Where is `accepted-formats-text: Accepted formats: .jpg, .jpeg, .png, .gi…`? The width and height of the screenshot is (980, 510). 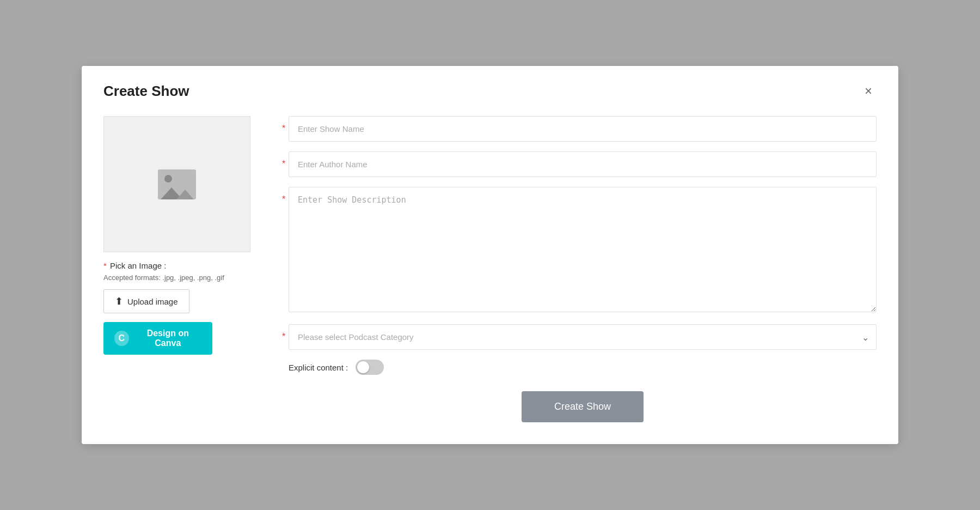
accepted-formats-text: Accepted formats: .jpg, .jpeg, .png, .gi… is located at coordinates (185, 278).